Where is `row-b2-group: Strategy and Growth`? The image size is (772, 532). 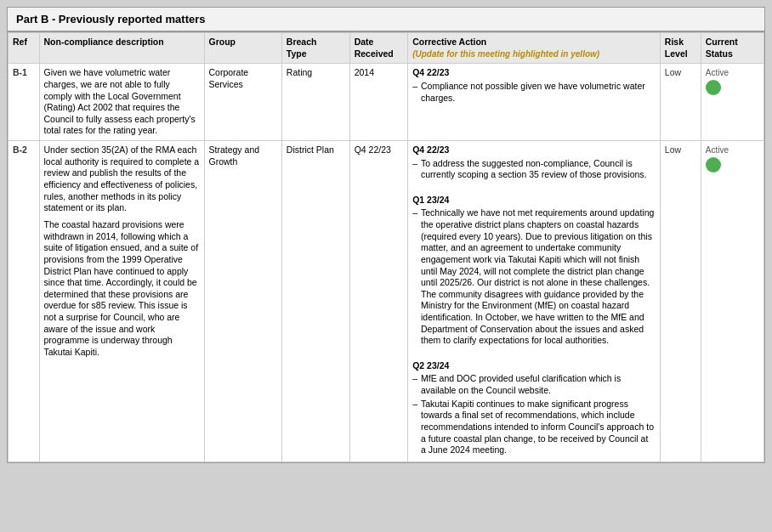 row-b2-group: Strategy and Growth is located at coordinates (243, 302).